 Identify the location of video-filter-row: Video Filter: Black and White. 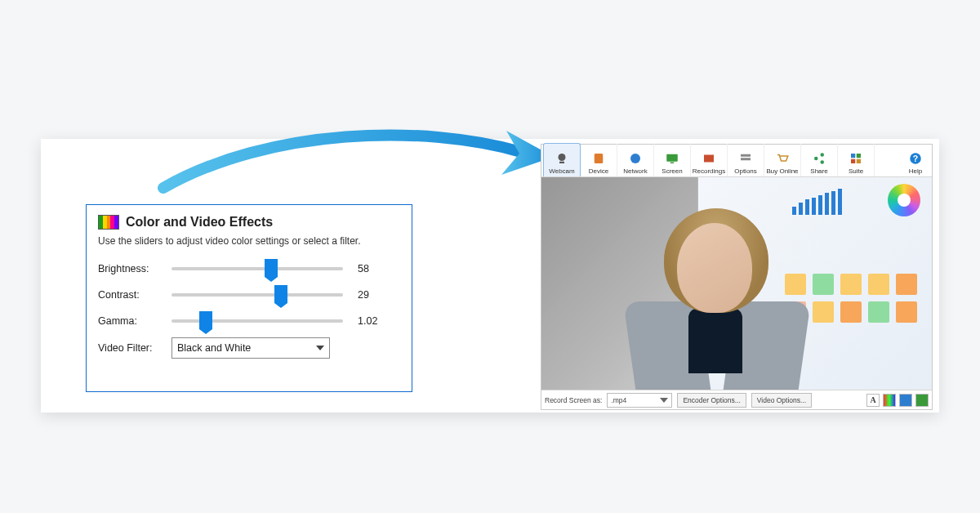
(249, 348).